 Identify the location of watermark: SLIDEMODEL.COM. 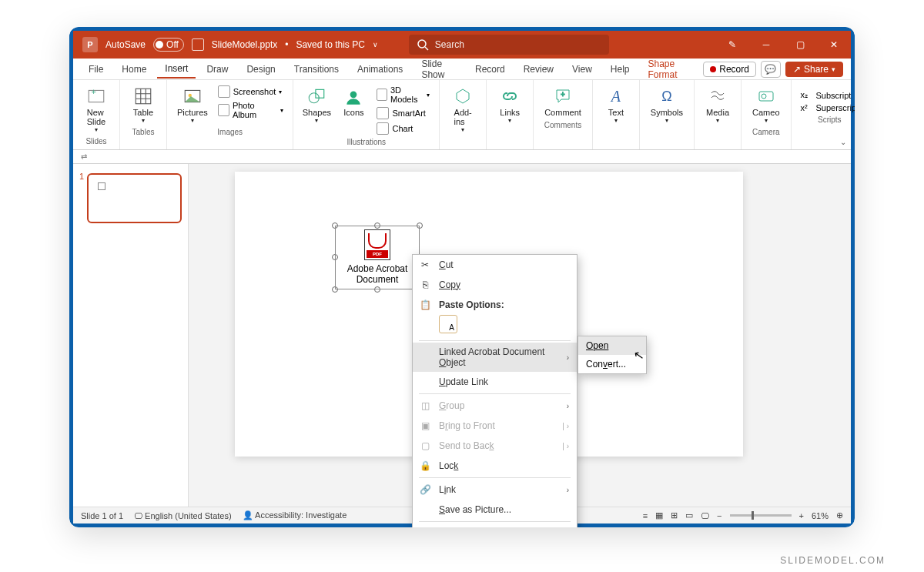
(833, 560).